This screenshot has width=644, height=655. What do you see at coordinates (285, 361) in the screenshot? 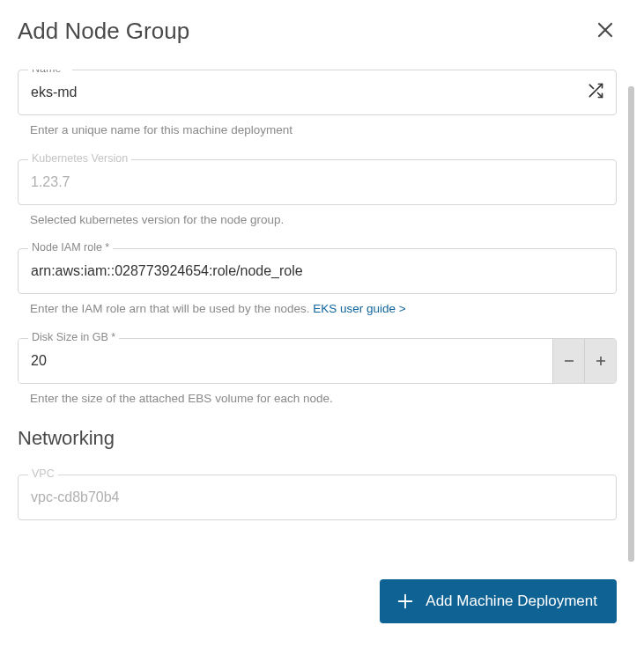
I see `disk-size-input` at bounding box center [285, 361].